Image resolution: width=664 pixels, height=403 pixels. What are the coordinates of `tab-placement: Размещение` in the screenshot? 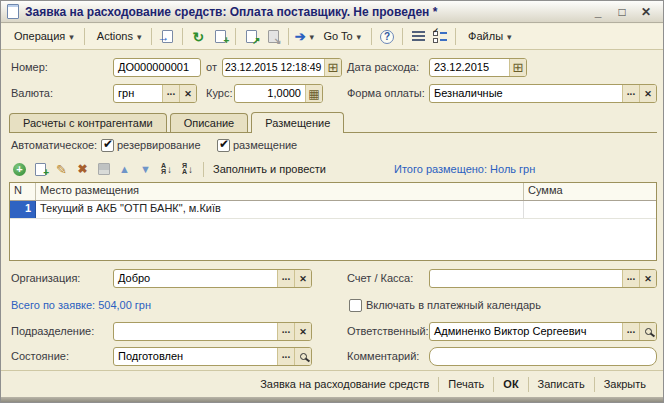 It's located at (298, 122).